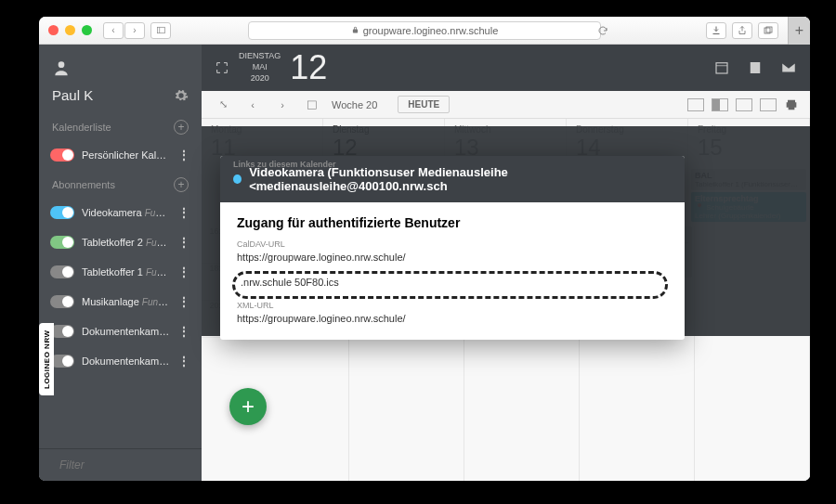  Describe the element at coordinates (452, 318) in the screenshot. I see `xml-url: https://groupware.logineo.nrw.schule/` at that location.